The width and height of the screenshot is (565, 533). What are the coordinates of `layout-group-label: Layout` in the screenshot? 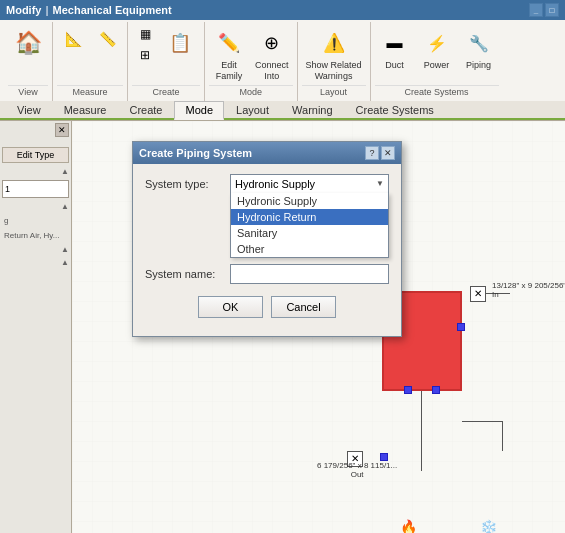 It's located at (334, 92).